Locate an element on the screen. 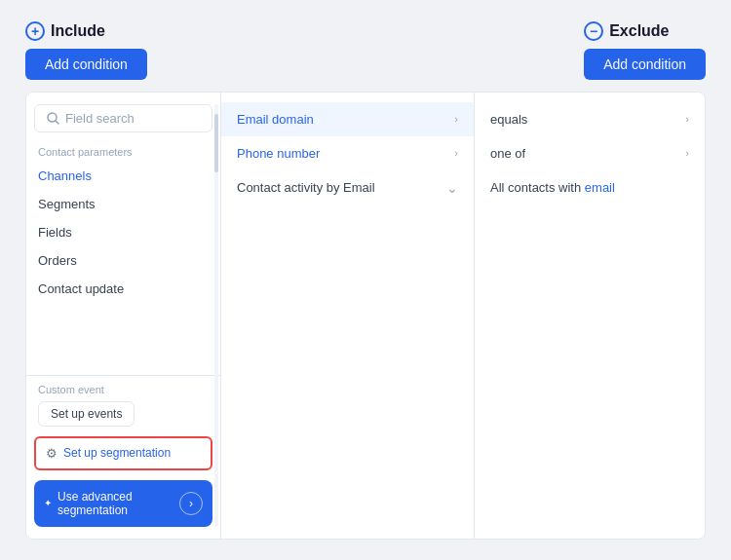 Image resolution: width=731 pixels, height=560 pixels. advanced-btn-line1: Use advanced is located at coordinates (96, 497).